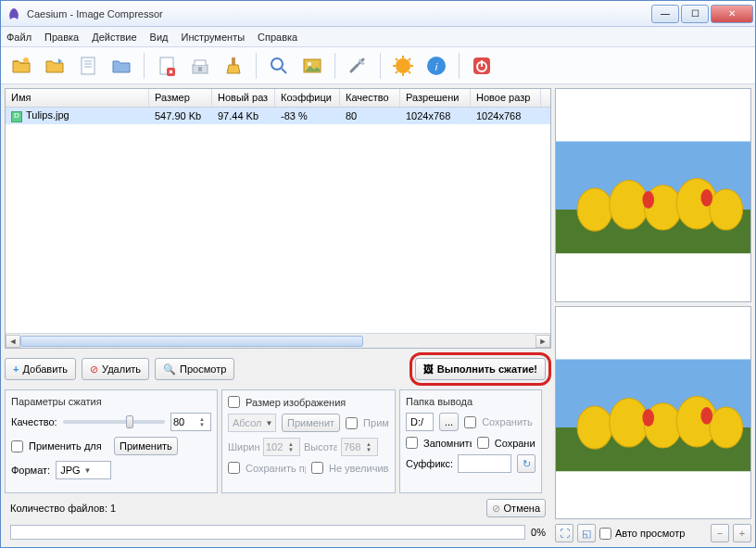  What do you see at coordinates (308, 98) in the screenshot?
I see `col-ratio: Коэффици` at bounding box center [308, 98].